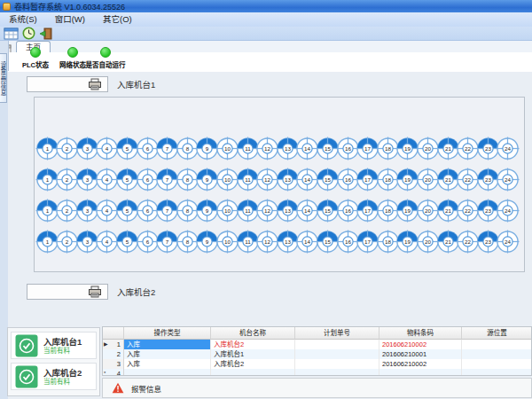 This screenshot has height=399, width=532. I want to click on card-station-name: 入库机台2, so click(62, 372).